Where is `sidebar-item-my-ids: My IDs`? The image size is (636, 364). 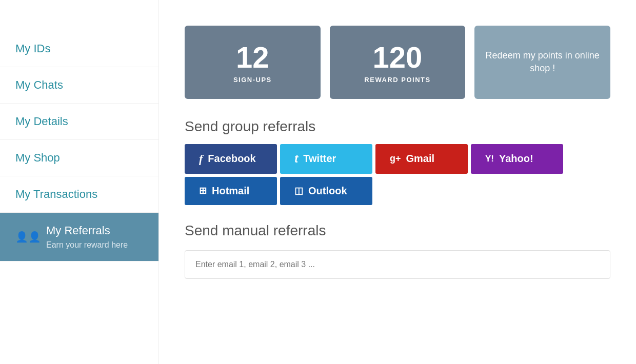 sidebar-item-my-ids: My IDs is located at coordinates (79, 49).